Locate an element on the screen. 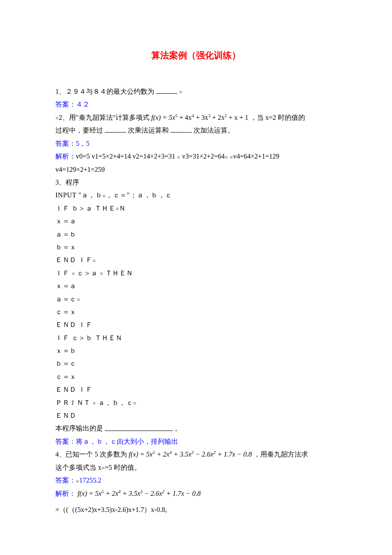  q1-text: 1、２９４与８４的最大公约数为 is located at coordinates (196, 92).